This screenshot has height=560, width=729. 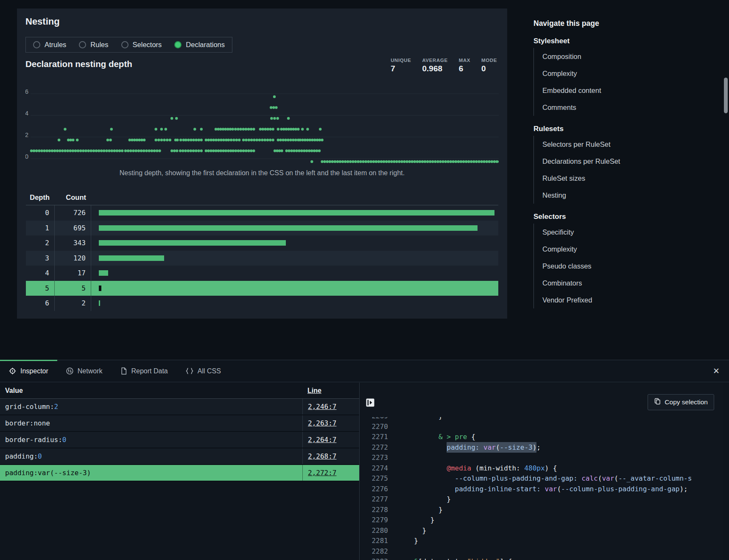 I want to click on depth-table-row: 3120, so click(x=262, y=258).